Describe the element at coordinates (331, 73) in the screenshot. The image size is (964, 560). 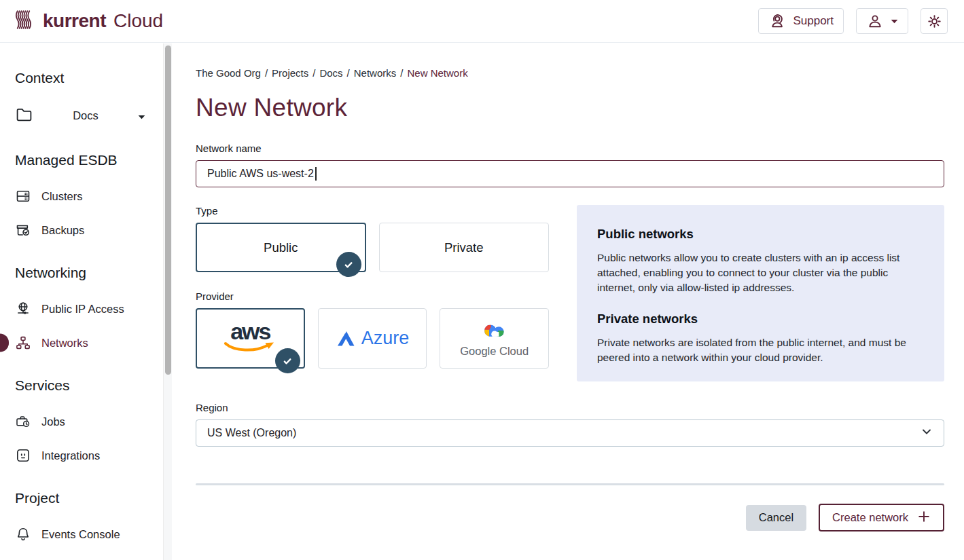
I see `breadcrumb-project: Docs` at that location.